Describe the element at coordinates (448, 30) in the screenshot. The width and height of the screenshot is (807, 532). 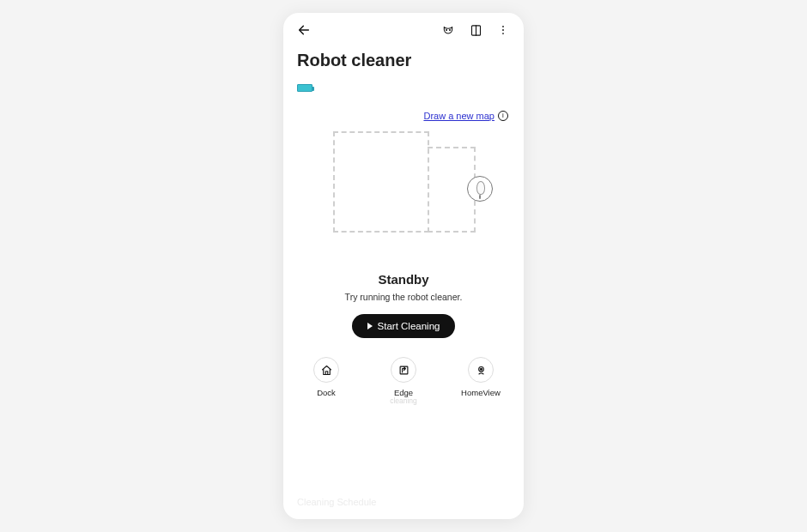
I see `voice-icon` at that location.